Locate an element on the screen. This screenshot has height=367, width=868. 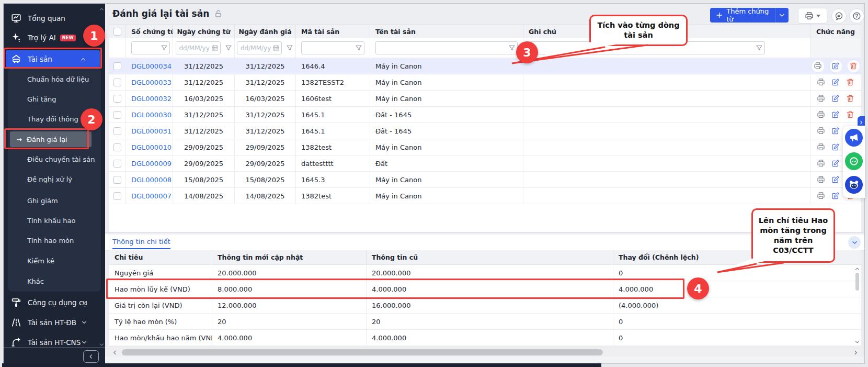
add-document-dropdown is located at coordinates (782, 16).